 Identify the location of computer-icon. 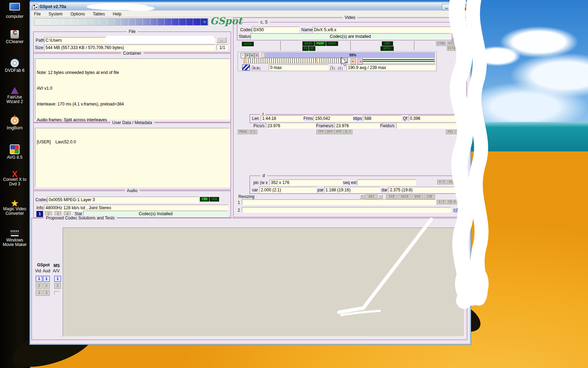
(15, 7).